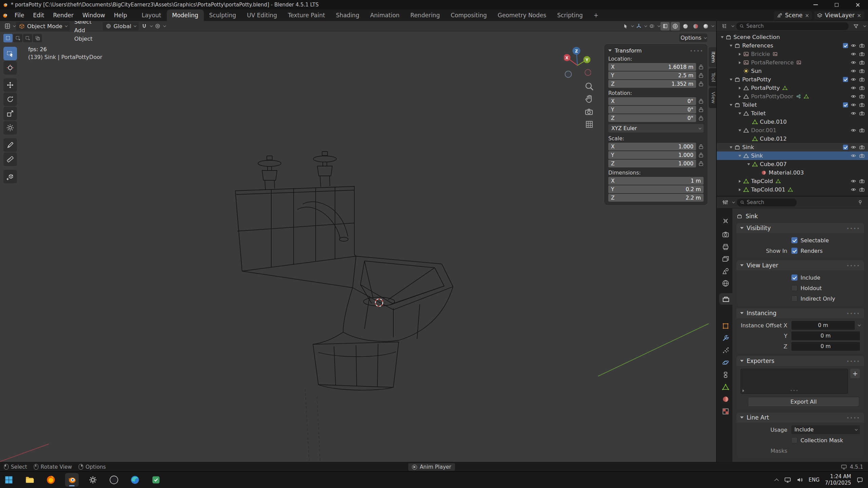  Describe the element at coordinates (860, 480) in the screenshot. I see `notifications-icon` at that location.